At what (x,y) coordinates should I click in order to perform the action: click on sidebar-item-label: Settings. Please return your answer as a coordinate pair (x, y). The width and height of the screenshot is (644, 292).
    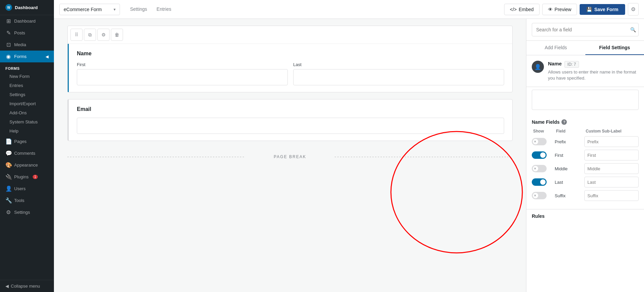
    Looking at the image, I should click on (22, 212).